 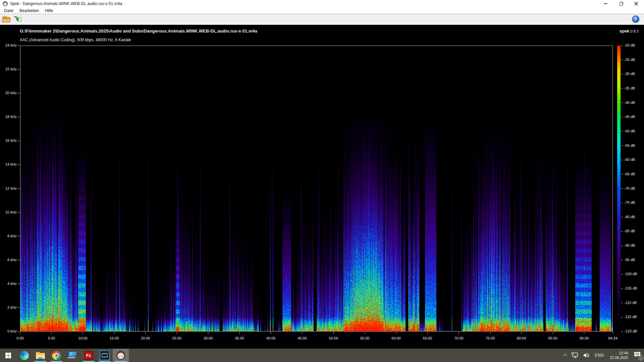 What do you see at coordinates (8, 140) in the screenshot?
I see `freq-tick-label: 16 kHz` at bounding box center [8, 140].